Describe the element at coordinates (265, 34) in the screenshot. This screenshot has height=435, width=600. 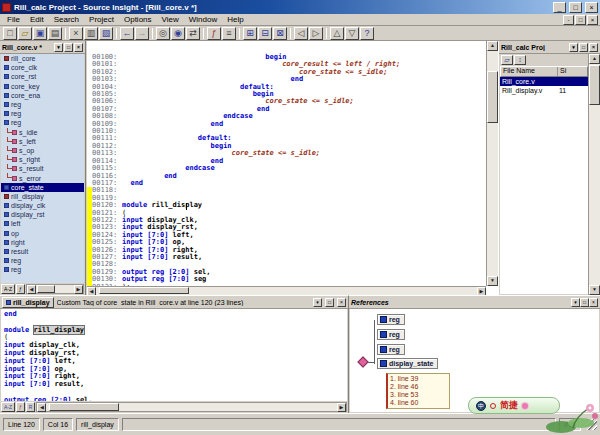
I see `context-window-icon: ⊟` at that location.